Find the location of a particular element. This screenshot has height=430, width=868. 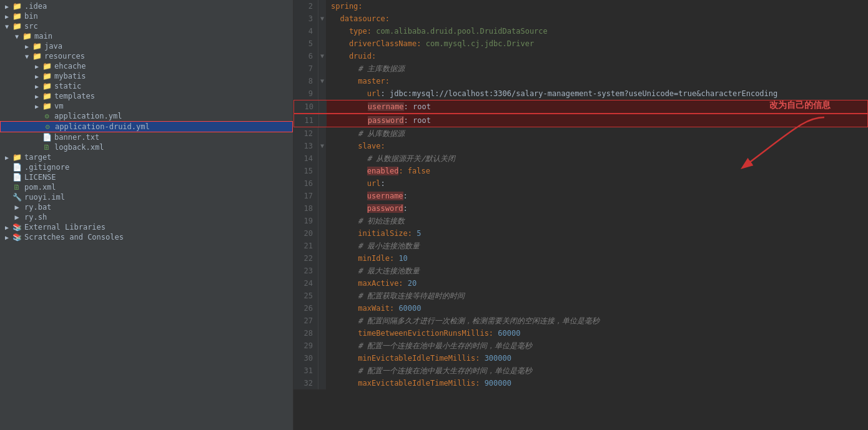

tree-item-pom_xml: 🗎pom.xml is located at coordinates (146, 187).